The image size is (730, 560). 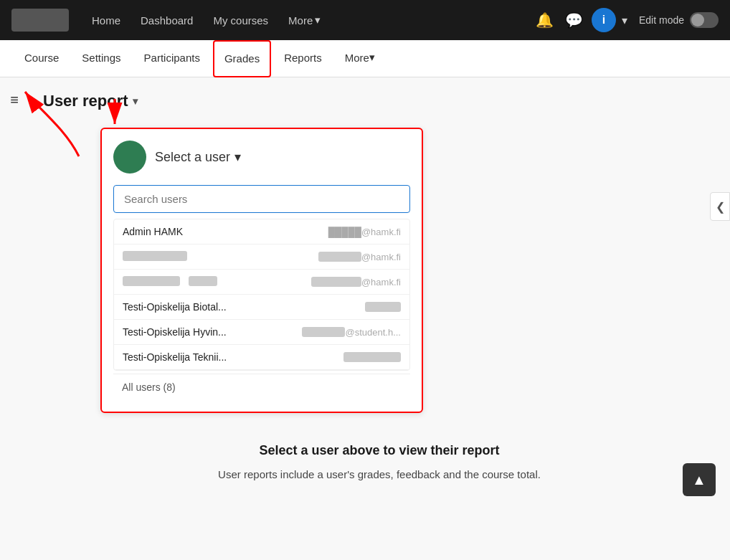 I want to click on tab-reports: Reports, so click(x=303, y=59).